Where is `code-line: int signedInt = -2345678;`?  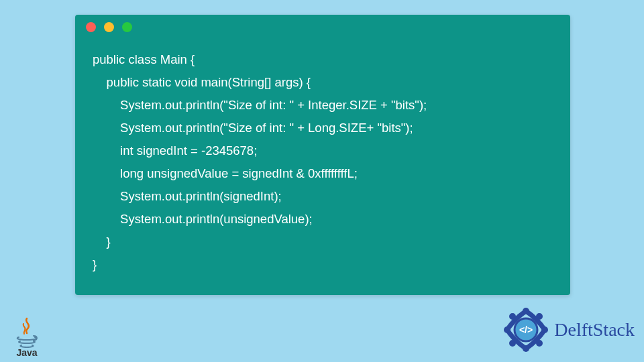
code-line: int signedInt = -2345678; is located at coordinates (174, 150).